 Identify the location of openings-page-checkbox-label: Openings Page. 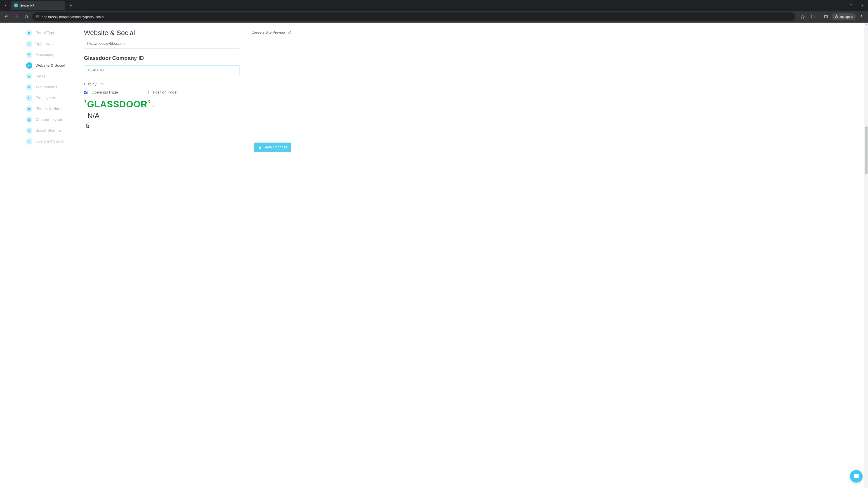
(105, 92).